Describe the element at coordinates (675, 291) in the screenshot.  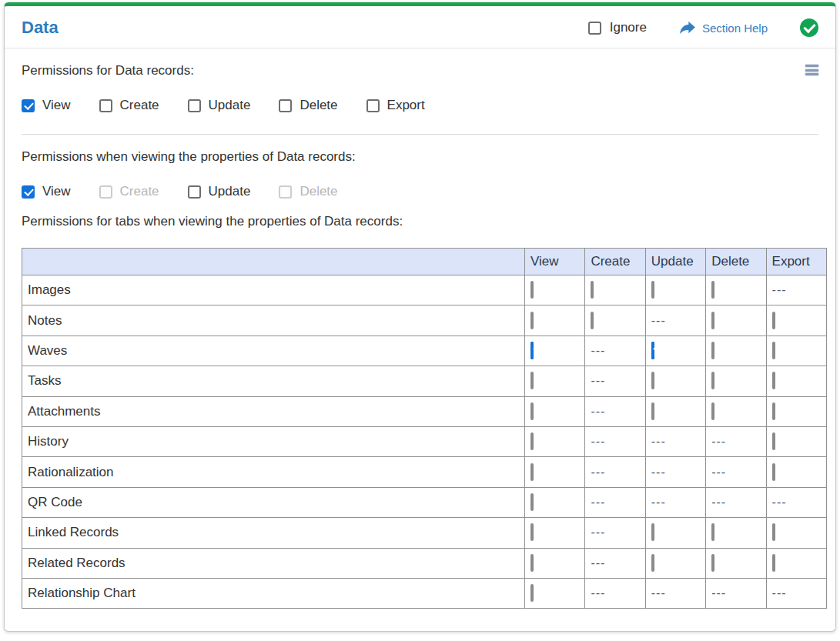
I see `cell-images-update` at that location.